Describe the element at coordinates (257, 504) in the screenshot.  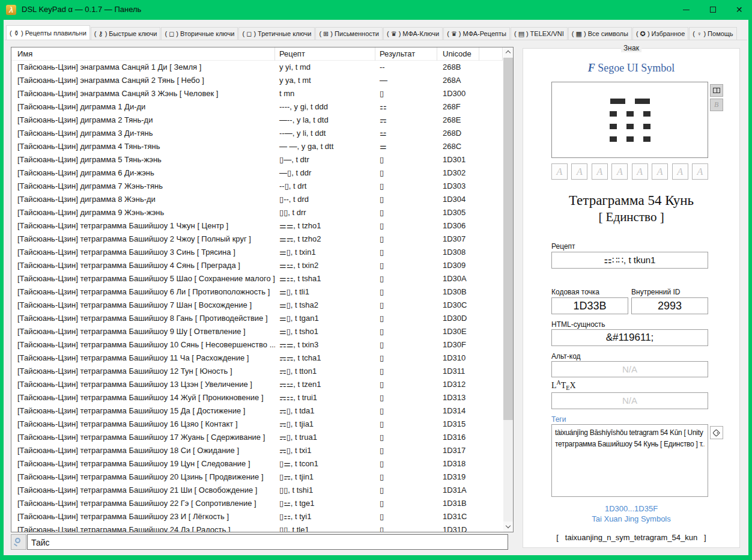
I see `table-row: [Тайсюань-Цзин] тетраграмма Башийшоу 22 …` at that location.